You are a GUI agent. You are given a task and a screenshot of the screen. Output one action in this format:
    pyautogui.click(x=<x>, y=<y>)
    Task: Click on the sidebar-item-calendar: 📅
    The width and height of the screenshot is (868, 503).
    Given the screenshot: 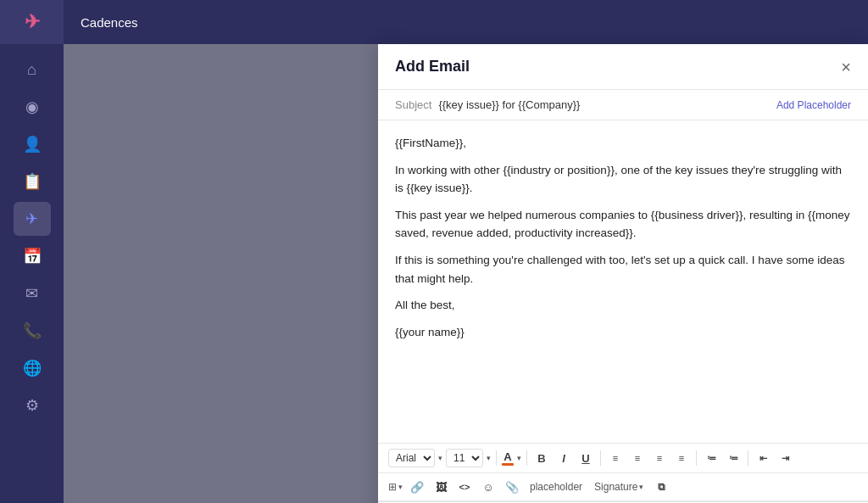 What is the action you would take?
    pyautogui.click(x=32, y=256)
    